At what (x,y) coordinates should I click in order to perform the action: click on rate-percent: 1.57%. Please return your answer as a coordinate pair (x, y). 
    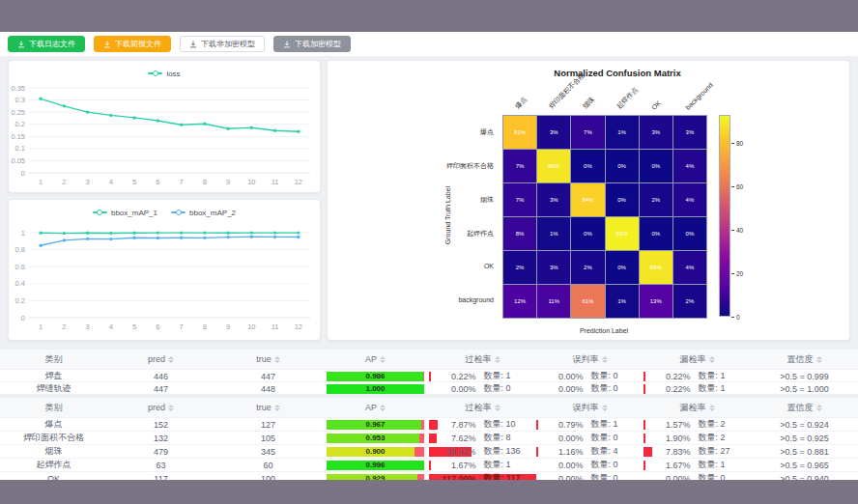
    Looking at the image, I should click on (670, 425).